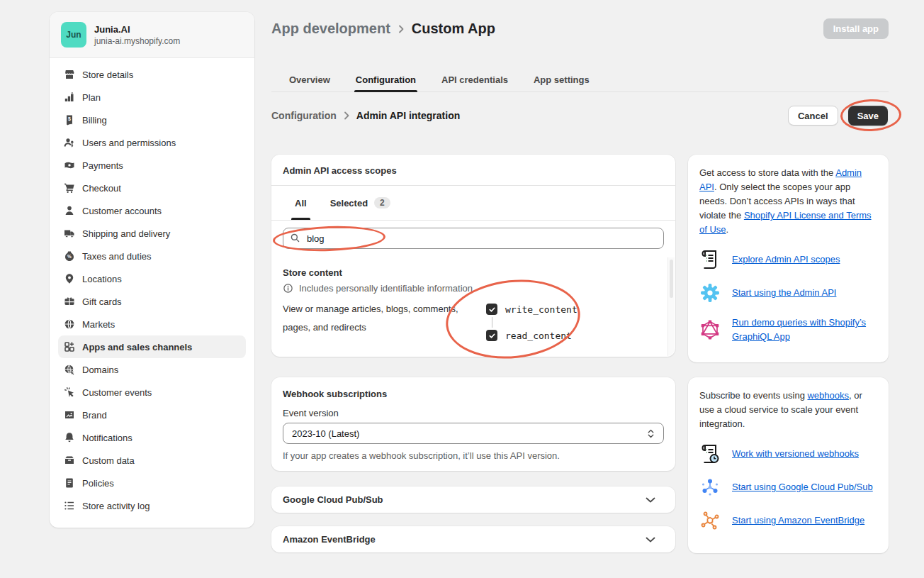 This screenshot has height=578, width=924. I want to click on sidebar-item-store-details: Store details, so click(152, 74).